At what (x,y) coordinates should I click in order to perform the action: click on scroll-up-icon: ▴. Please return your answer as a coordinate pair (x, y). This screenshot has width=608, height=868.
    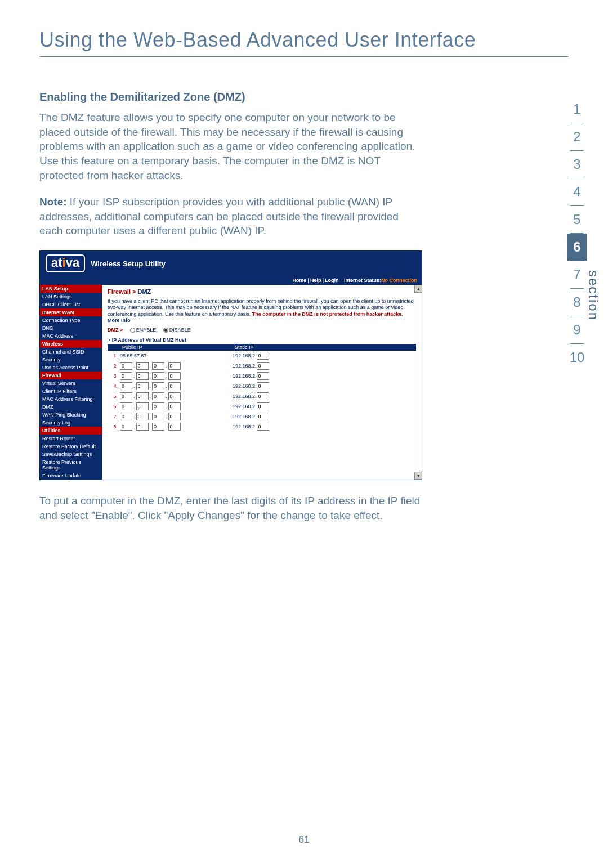
    Looking at the image, I should click on (418, 289).